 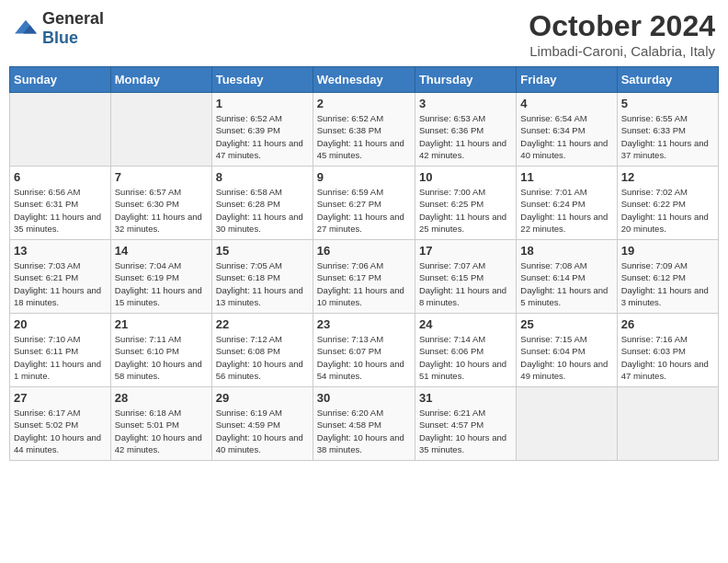 What do you see at coordinates (667, 177) in the screenshot?
I see `day-number: 12` at bounding box center [667, 177].